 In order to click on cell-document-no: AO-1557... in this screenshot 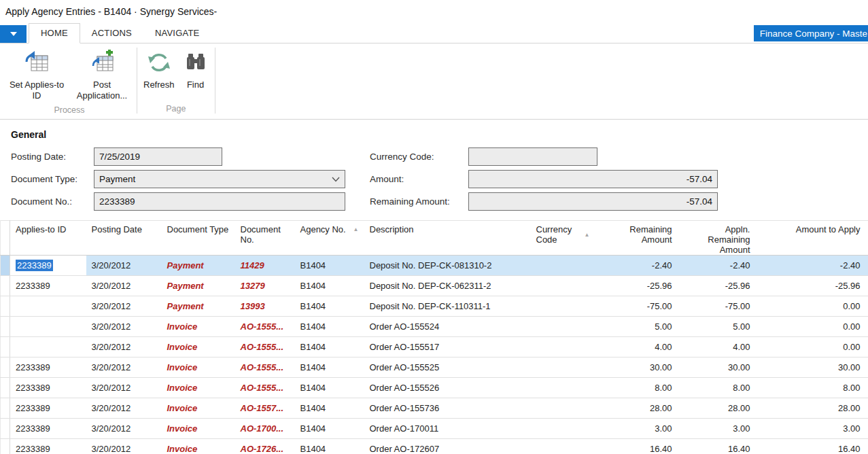, I will do `click(265, 408)`.